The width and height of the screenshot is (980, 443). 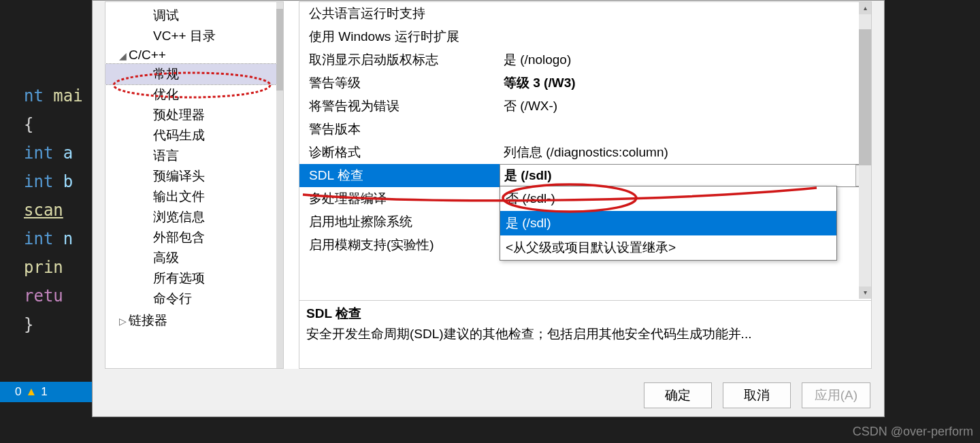 I want to click on property-label: 取消显示启动版权标志, so click(x=399, y=60).